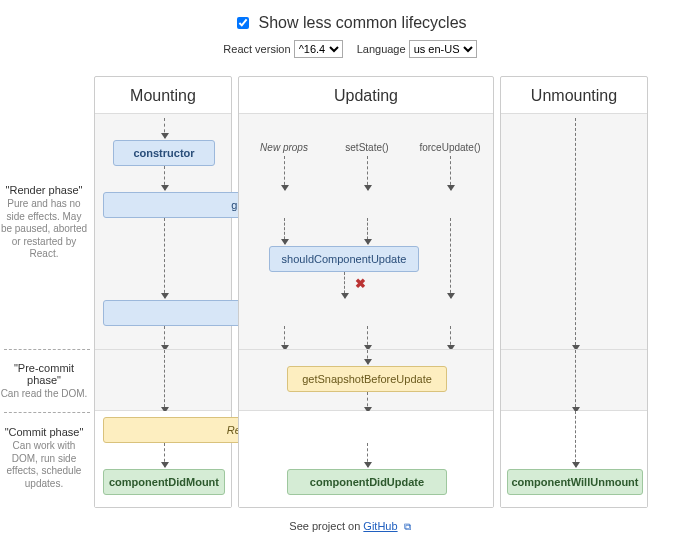 This screenshot has height=537, width=700. Describe the element at coordinates (450, 258) in the screenshot. I see `arrow-upd-2c` at that location.